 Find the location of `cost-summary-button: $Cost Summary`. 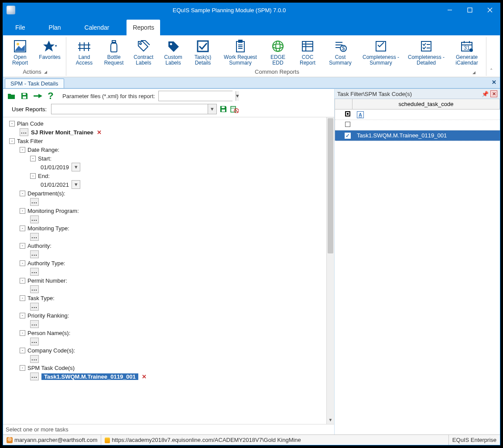

cost-summary-button: $Cost Summary is located at coordinates (340, 52).